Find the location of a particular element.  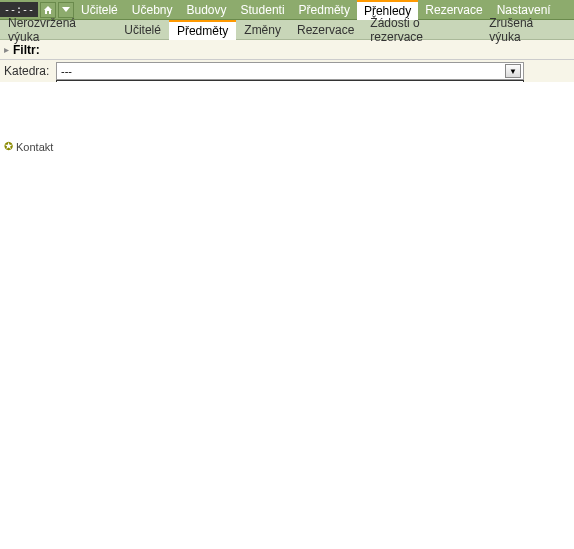

menu-budovy: Budovy is located at coordinates (206, 10).